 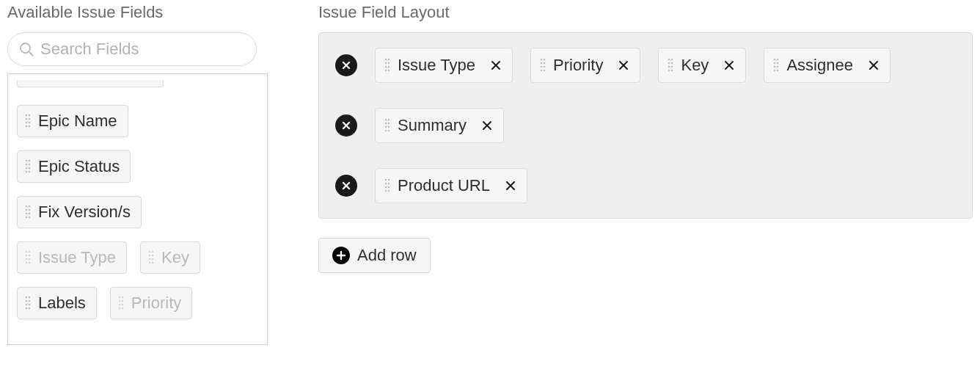 I want to click on search-input, so click(x=132, y=49).